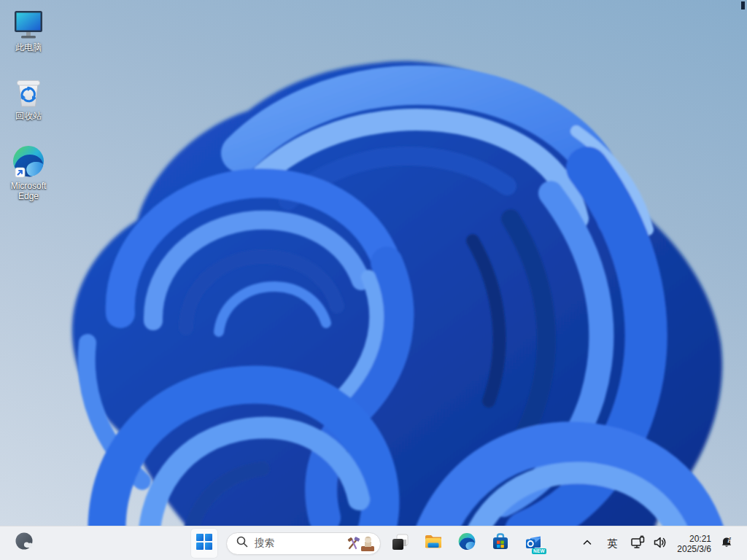  Describe the element at coordinates (662, 543) in the screenshot. I see `system-tray: 英` at that location.